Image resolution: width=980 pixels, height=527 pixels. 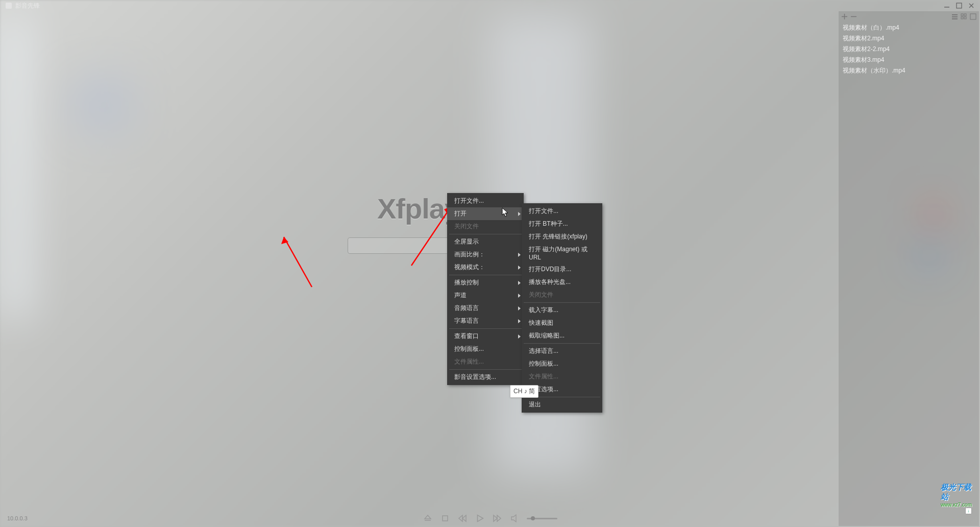 I want to click on next-button, so click(x=497, y=518).